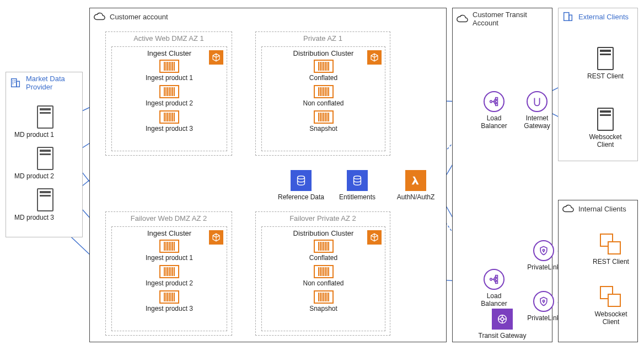 Image resolution: width=644 pixels, height=350 pixels. Describe the element at coordinates (169, 301) in the screenshot. I see `ingest-product-3-az2: Ingest product 3` at that location.